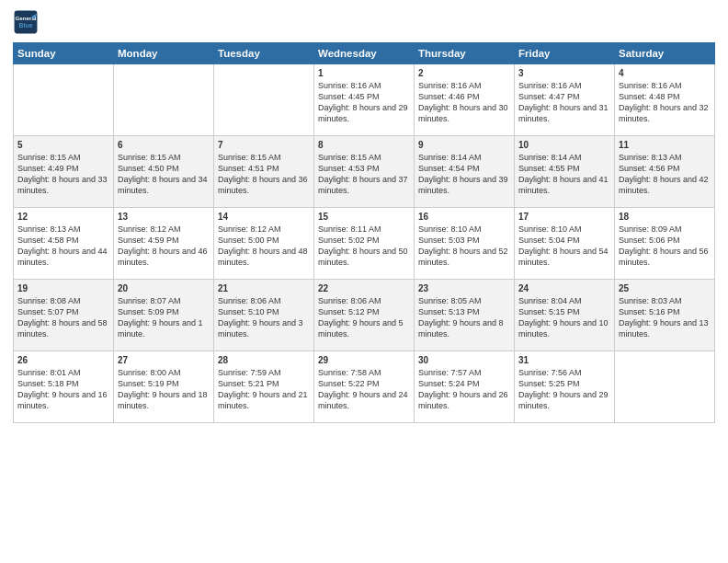  Describe the element at coordinates (564, 53) in the screenshot. I see `weekday-header-friday: Friday` at that location.